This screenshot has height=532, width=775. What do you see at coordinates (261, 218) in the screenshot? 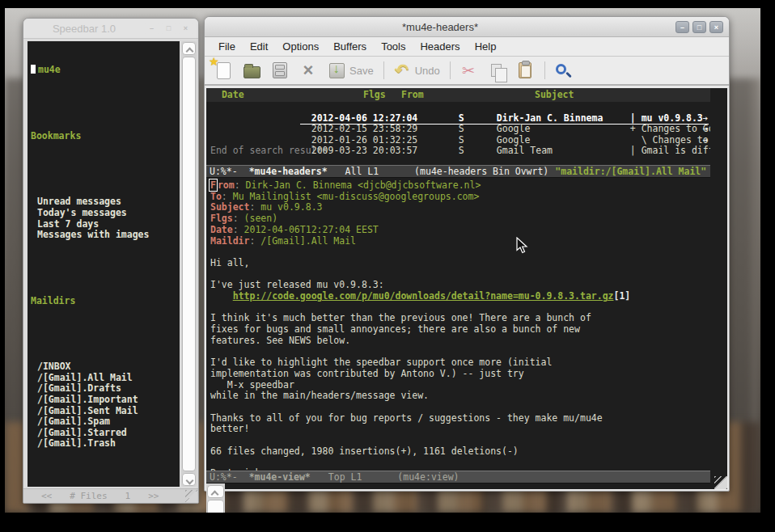
I see `header-value: (seen)` at bounding box center [261, 218].